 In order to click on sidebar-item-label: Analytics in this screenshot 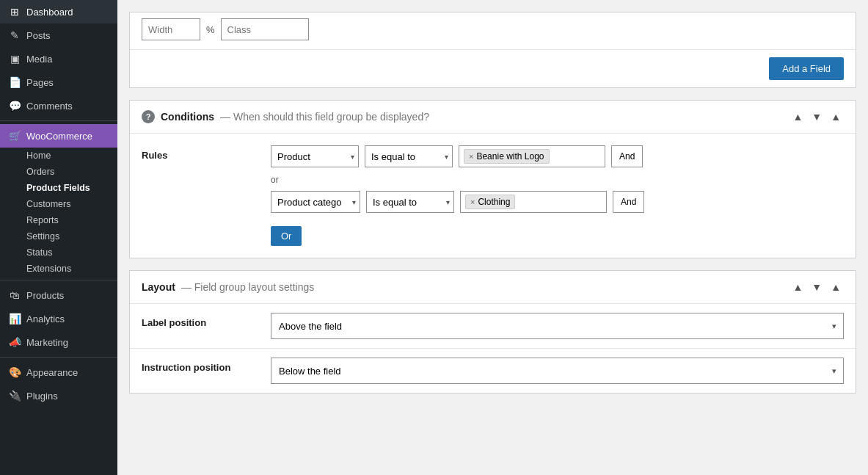, I will do `click(45, 319)`.